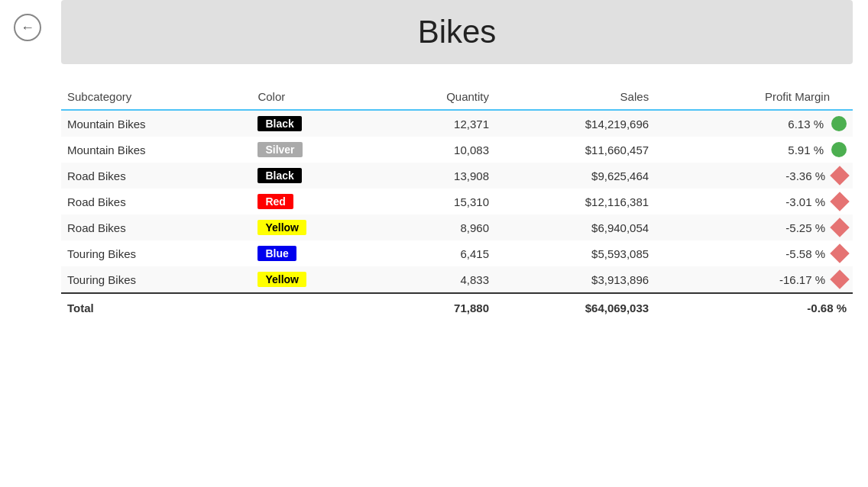 This screenshot has width=868, height=487. What do you see at coordinates (575, 307) in the screenshot?
I see `total-sales: $64,069,033` at bounding box center [575, 307].